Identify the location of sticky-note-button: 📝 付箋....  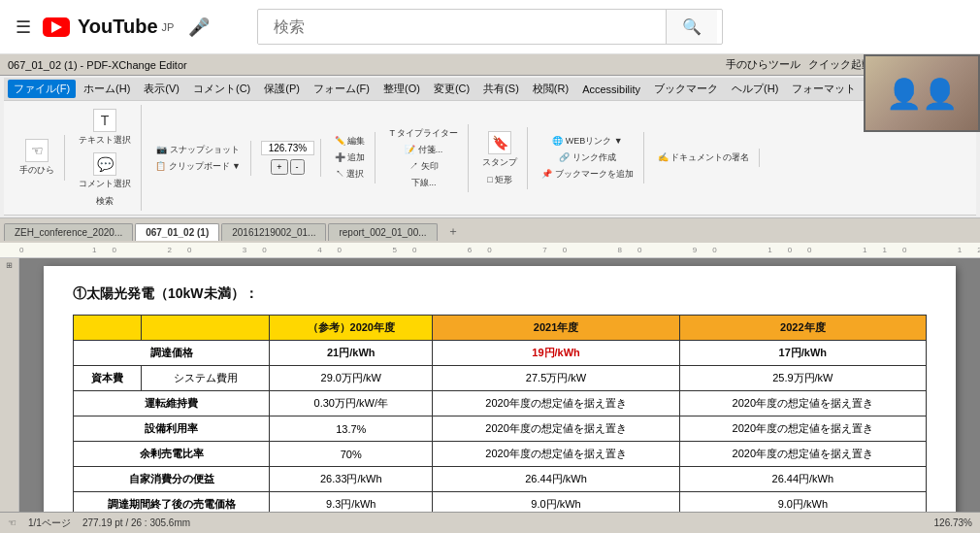
(423, 150).